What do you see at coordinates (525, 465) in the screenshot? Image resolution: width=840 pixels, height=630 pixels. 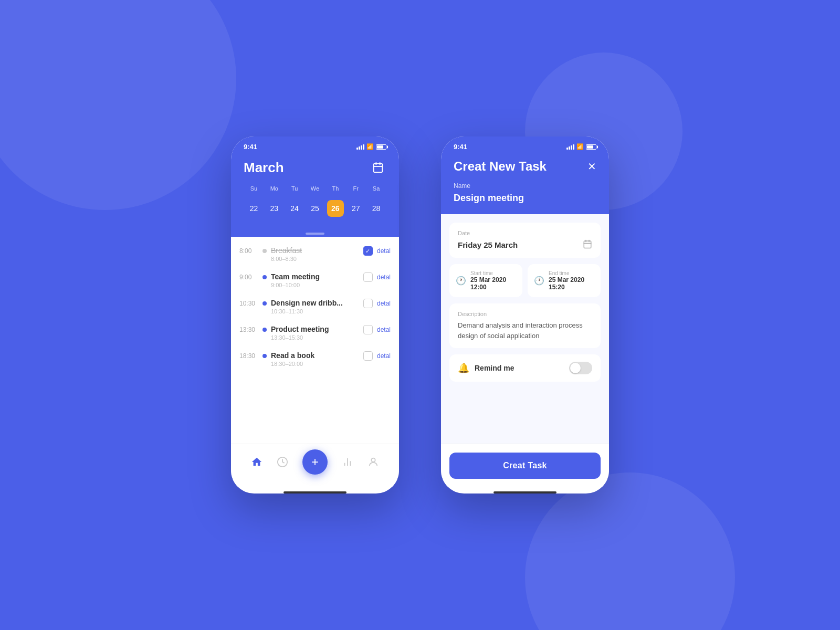 I see `create-task-area: Creat Task` at bounding box center [525, 465].